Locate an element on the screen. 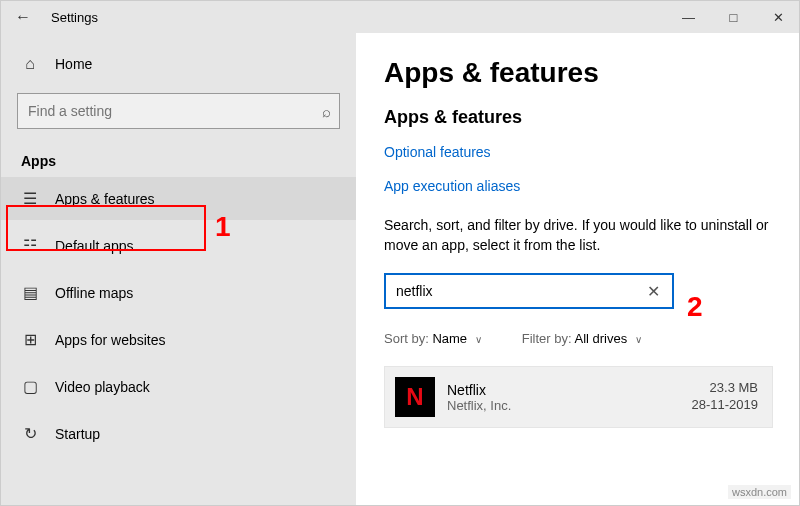 The height and width of the screenshot is (506, 800). link-optional-features: Optional features is located at coordinates (578, 152).